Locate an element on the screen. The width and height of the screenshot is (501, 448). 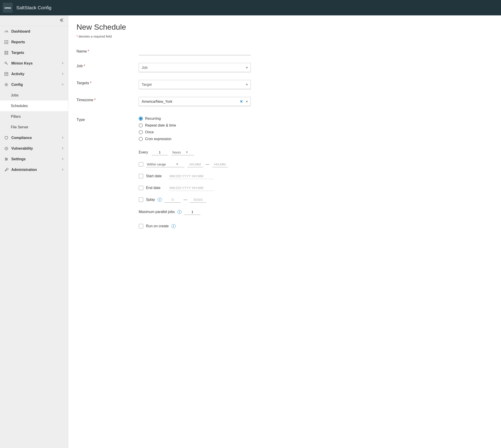
within-range-to-input is located at coordinates (220, 164).